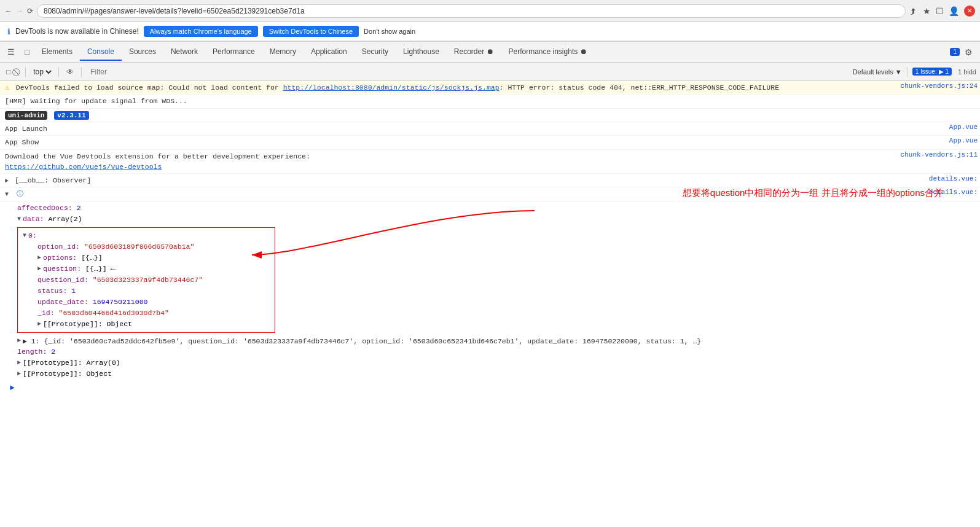 The height and width of the screenshot is (527, 980). Describe the element at coordinates (329, 52) in the screenshot. I see `tab-application: Application` at that location.